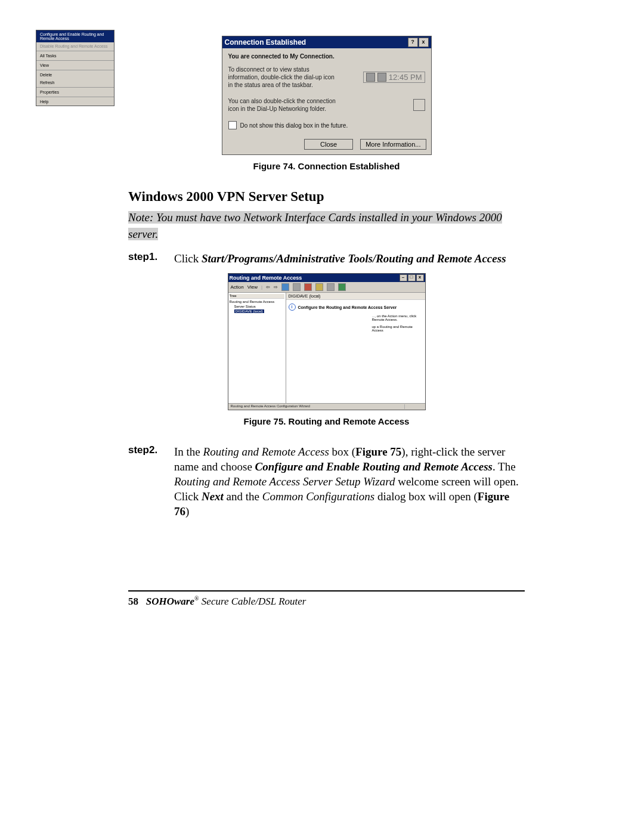 This screenshot has height=833, width=644. I want to click on menu-action: Action, so click(237, 287).